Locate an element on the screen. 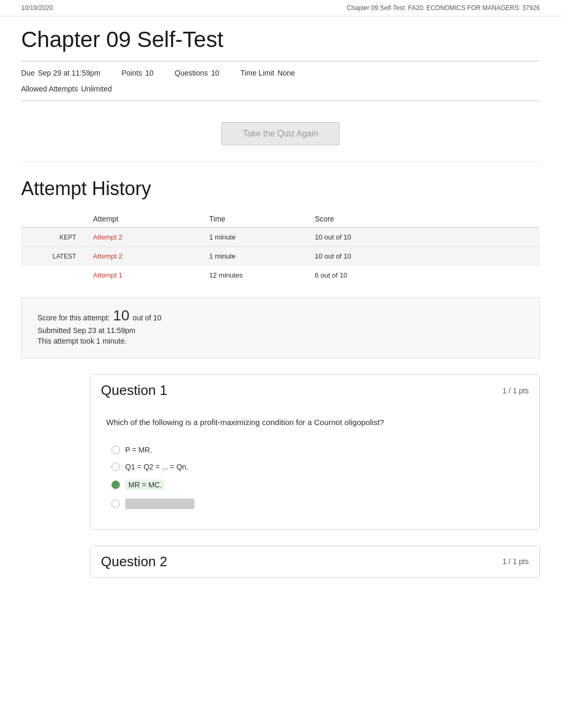 The height and width of the screenshot is (728, 561). score-big: 10 is located at coordinates (121, 316).